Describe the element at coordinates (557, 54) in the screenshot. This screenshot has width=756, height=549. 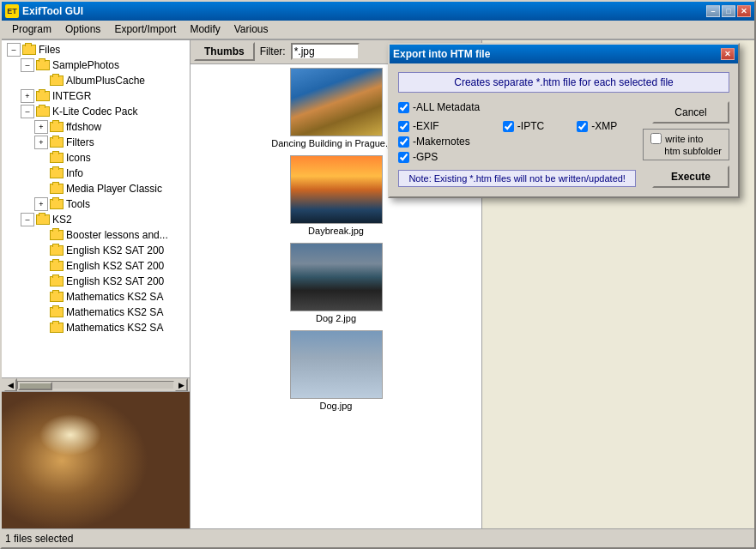
I see `dialog-title: Export into HTM file` at that location.